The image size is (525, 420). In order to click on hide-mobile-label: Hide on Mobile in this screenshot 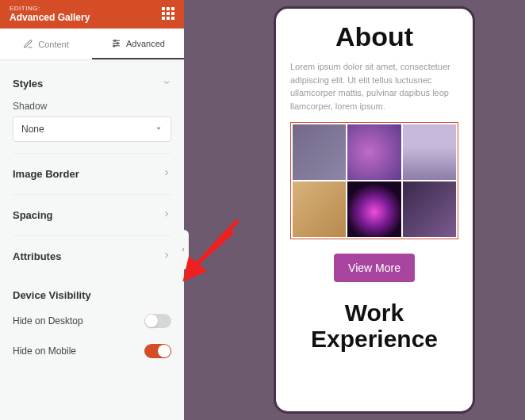, I will do `click(44, 351)`.